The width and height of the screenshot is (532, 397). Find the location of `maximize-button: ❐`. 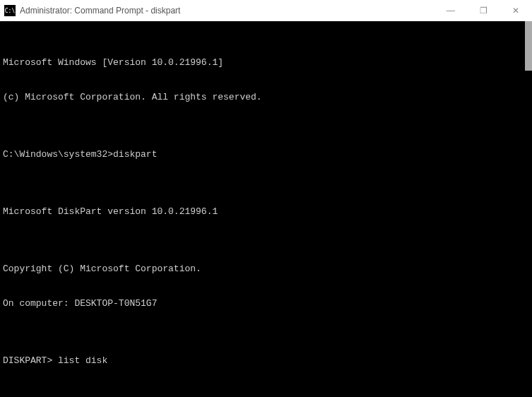

maximize-button: ❐ is located at coordinates (483, 11).